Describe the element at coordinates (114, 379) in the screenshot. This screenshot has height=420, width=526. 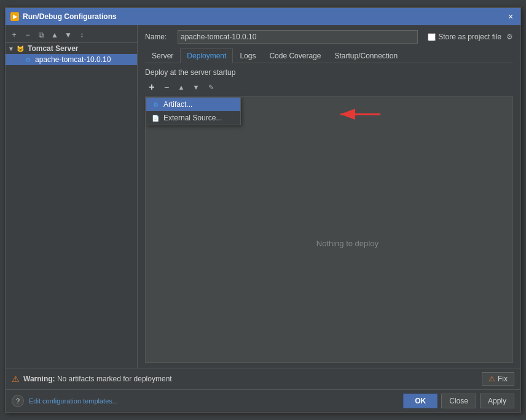
I see `warning-detail: No artifacts marked for deployment` at that location.